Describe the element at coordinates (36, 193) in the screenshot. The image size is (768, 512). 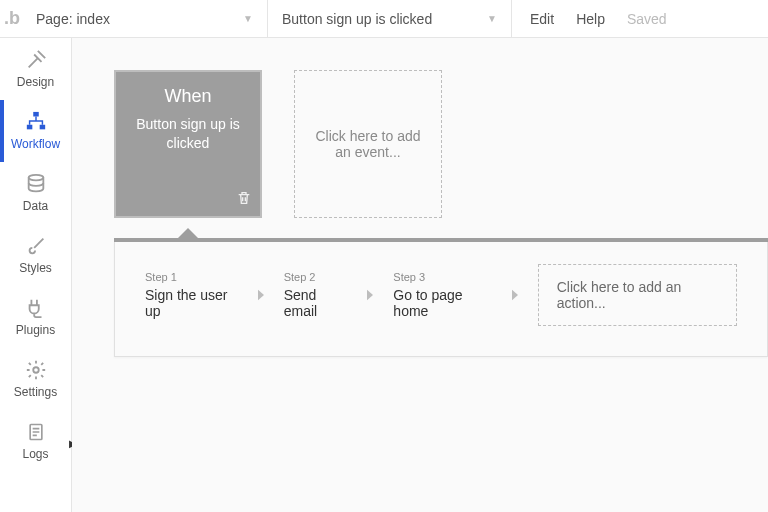
I see `sidebar-item-data: Data` at that location.